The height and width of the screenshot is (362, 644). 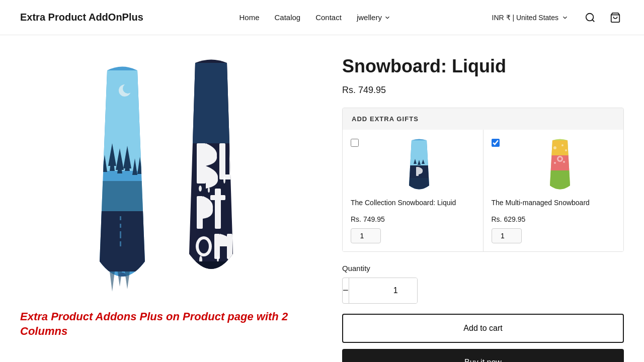 I want to click on nav-jwellery-dropdown: jwellery, so click(x=374, y=17).